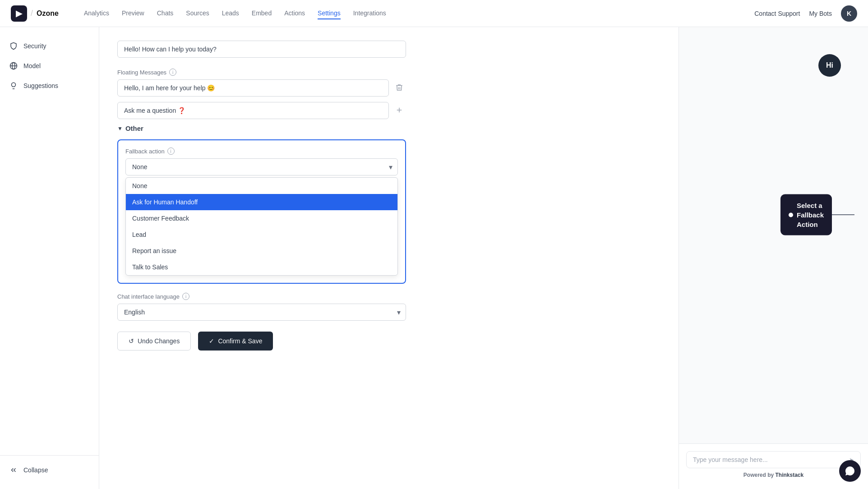 The width and height of the screenshot is (868, 489). What do you see at coordinates (35, 14) in the screenshot?
I see `logo-wrap: ▶ / Ozone` at bounding box center [35, 14].